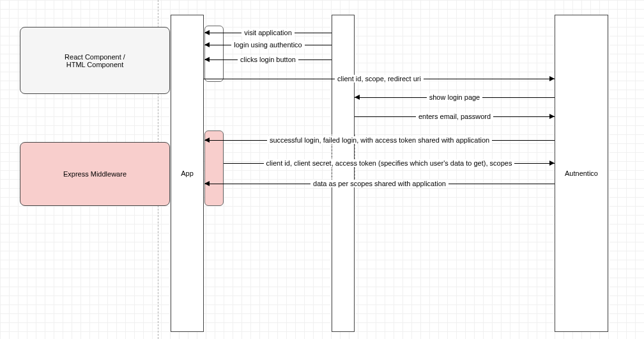 This screenshot has height=339, width=644. Describe the element at coordinates (389, 163) in the screenshot. I see `arrow-client-secret: client id, client secret, access token (…` at that location.